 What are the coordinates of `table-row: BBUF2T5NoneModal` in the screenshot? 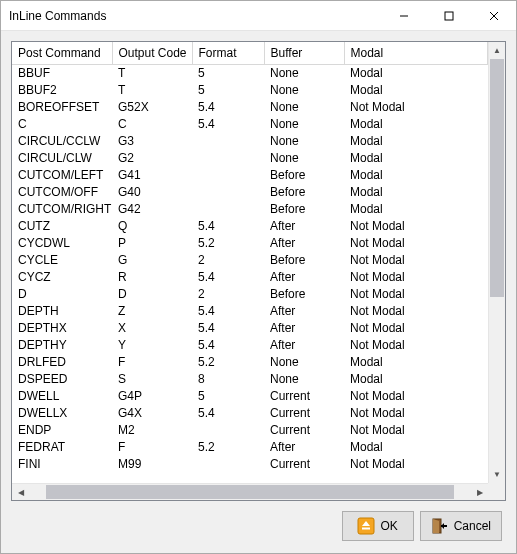 It's located at (250, 90).